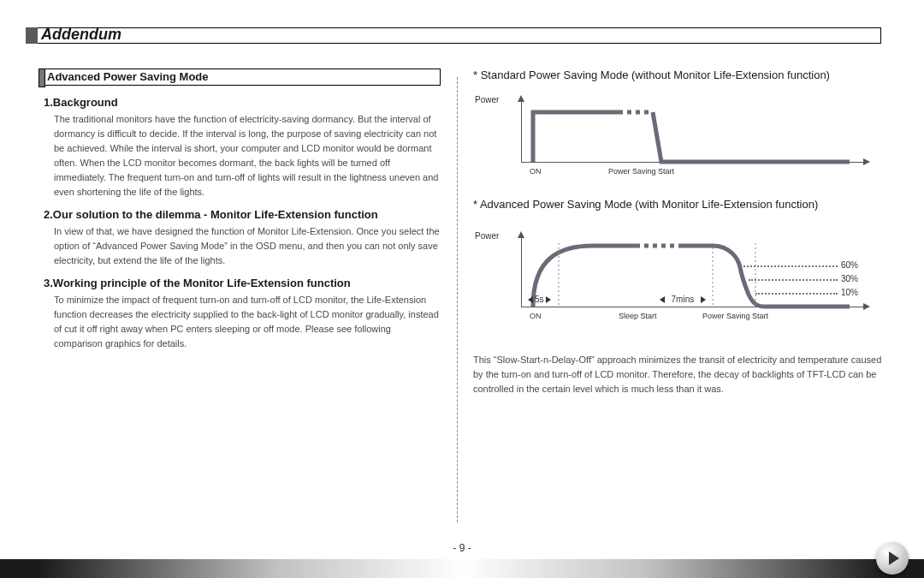  What do you see at coordinates (679, 204) in the screenshot?
I see `chart2-title: * Advanced Power Saving Mode (with Monit…` at bounding box center [679, 204].